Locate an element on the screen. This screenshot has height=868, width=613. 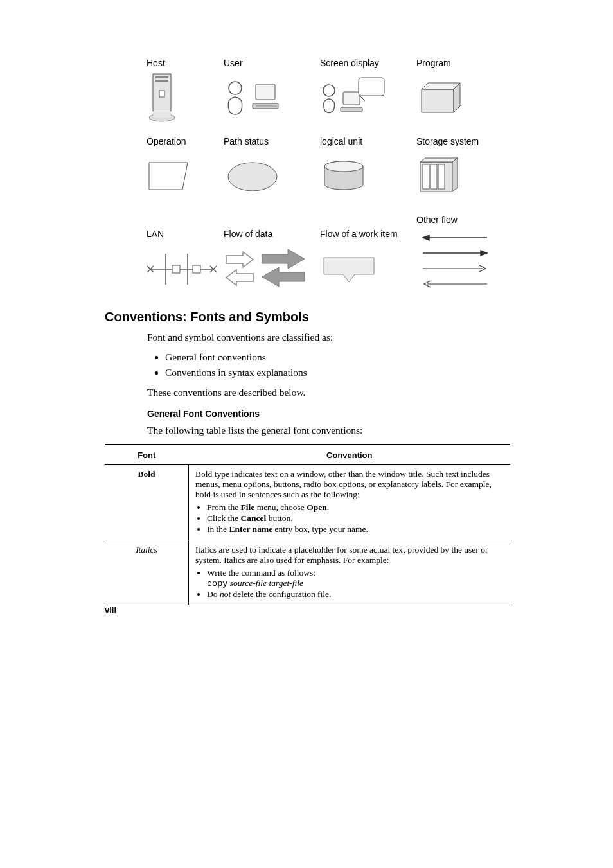
figure-label: Screen display is located at coordinates (350, 63).